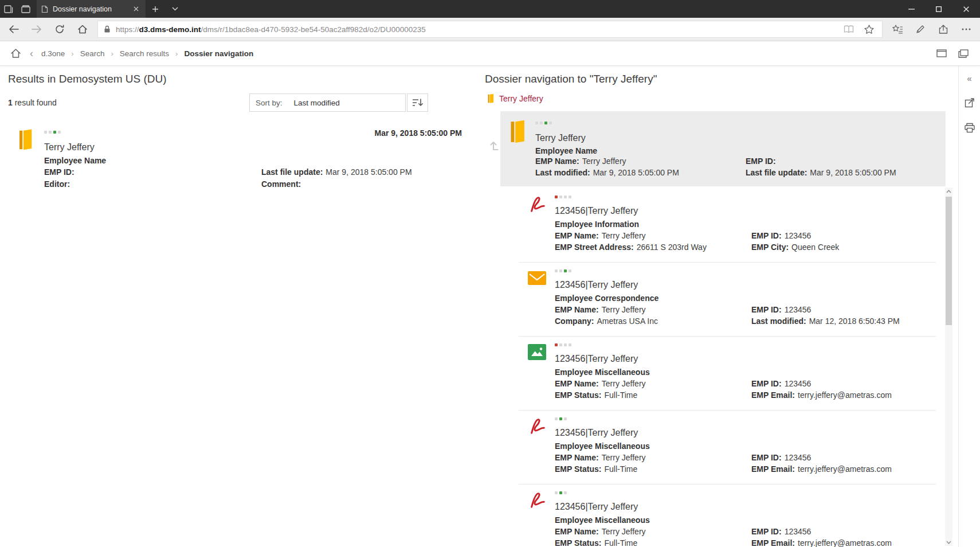 The width and height of the screenshot is (980, 547). I want to click on minimize-button, so click(911, 9).